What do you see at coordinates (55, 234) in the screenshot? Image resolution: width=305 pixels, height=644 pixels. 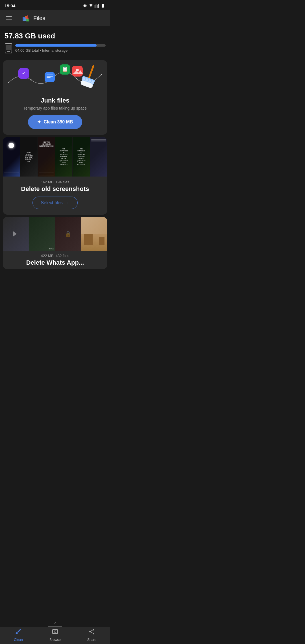 I see `videos-grid: TikTok 🔒` at bounding box center [55, 234].